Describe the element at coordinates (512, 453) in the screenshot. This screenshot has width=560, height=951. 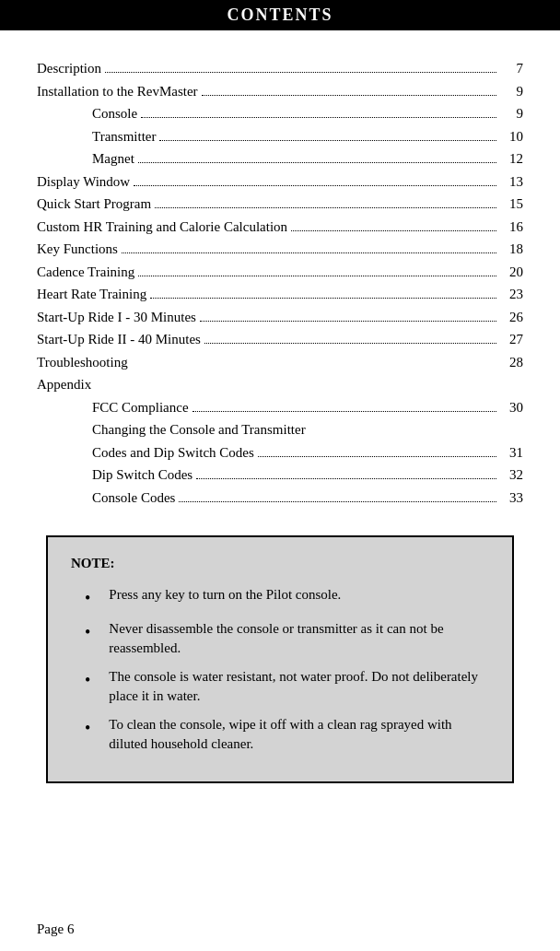
I see `toc-page-number: 31` at that location.